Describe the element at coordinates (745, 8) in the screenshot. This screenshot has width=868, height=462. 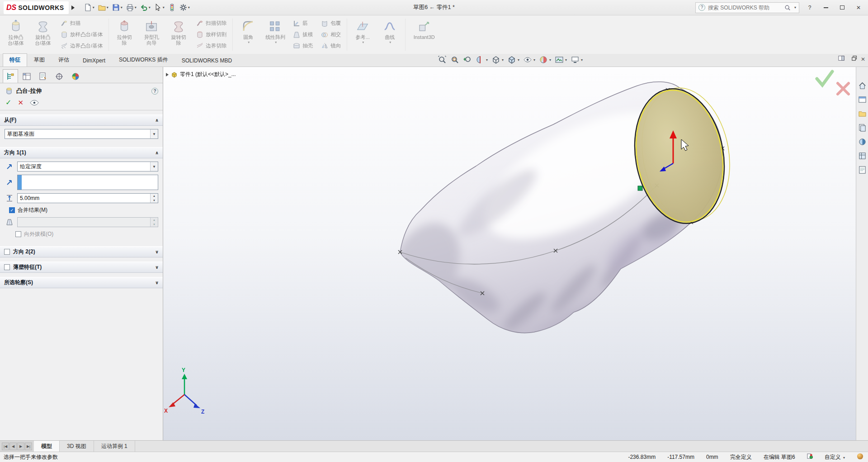
I see `search-input` at that location.